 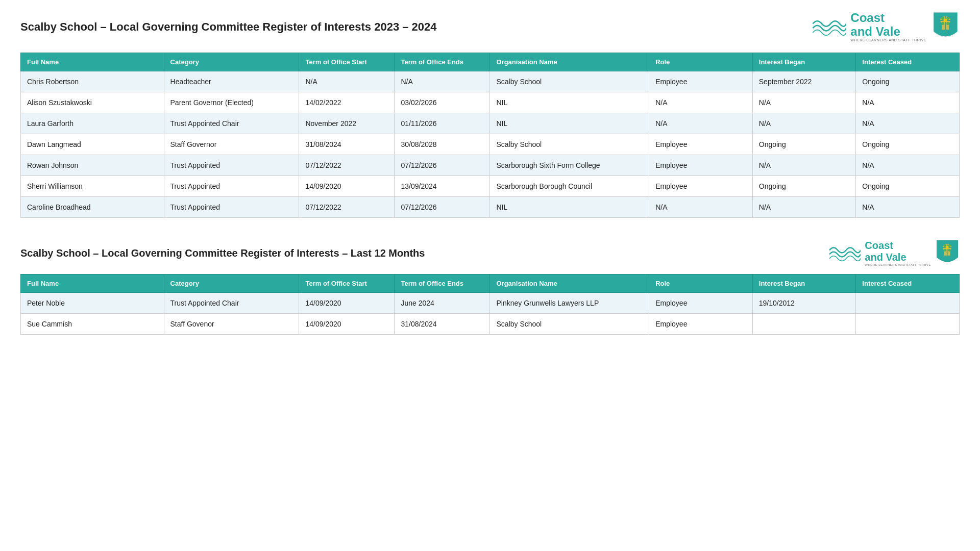 What do you see at coordinates (93, 303) in the screenshot?
I see `table-cell: Peter Noble` at bounding box center [93, 303].